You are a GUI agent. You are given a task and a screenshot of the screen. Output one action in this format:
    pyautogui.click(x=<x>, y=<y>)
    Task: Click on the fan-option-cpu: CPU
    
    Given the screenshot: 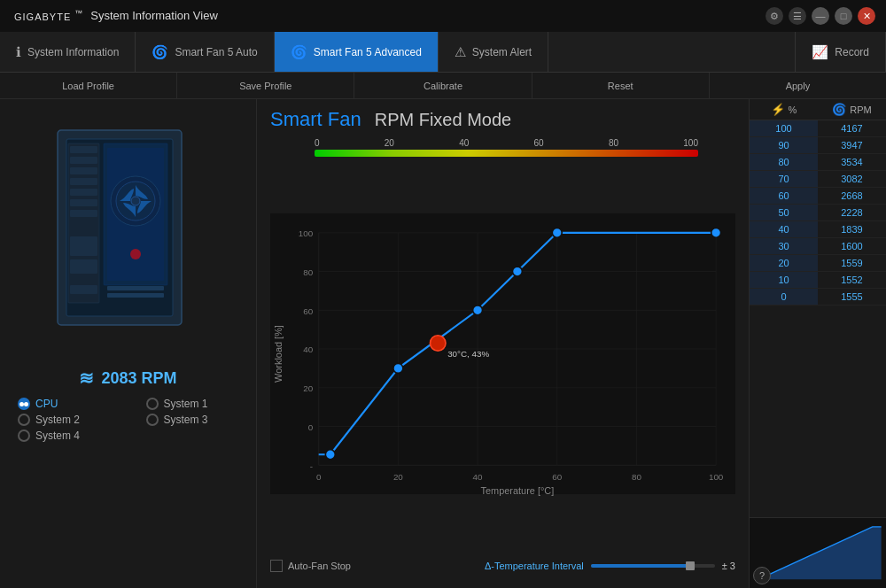 What is the action you would take?
    pyautogui.click(x=69, y=404)
    